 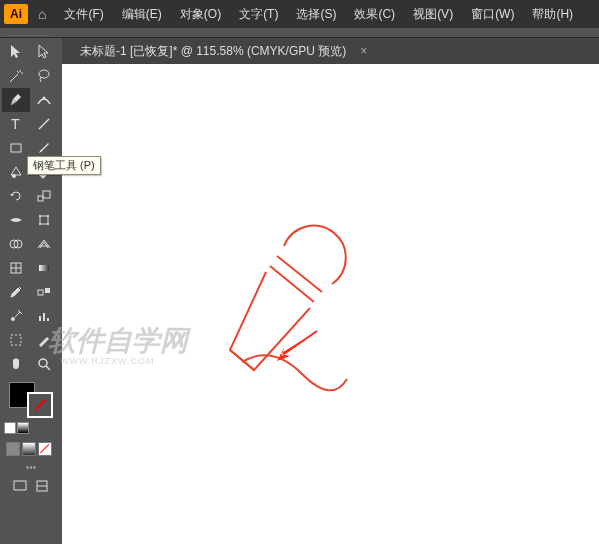 I want to click on document-tab: 未标题-1 [已恢复]* @ 115.58% (CMYK/GPU 预览) ×, so click(x=224, y=52).